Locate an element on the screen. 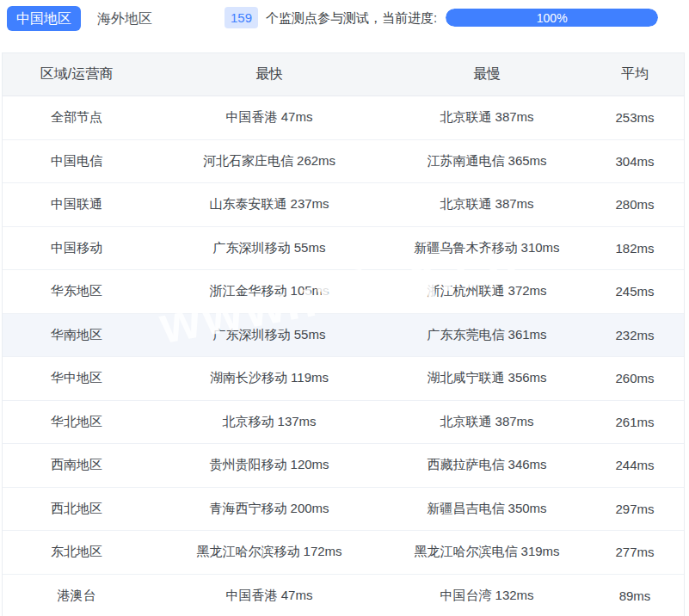 The height and width of the screenshot is (616, 689). cell-region: 东北地区 is located at coordinates (77, 552).